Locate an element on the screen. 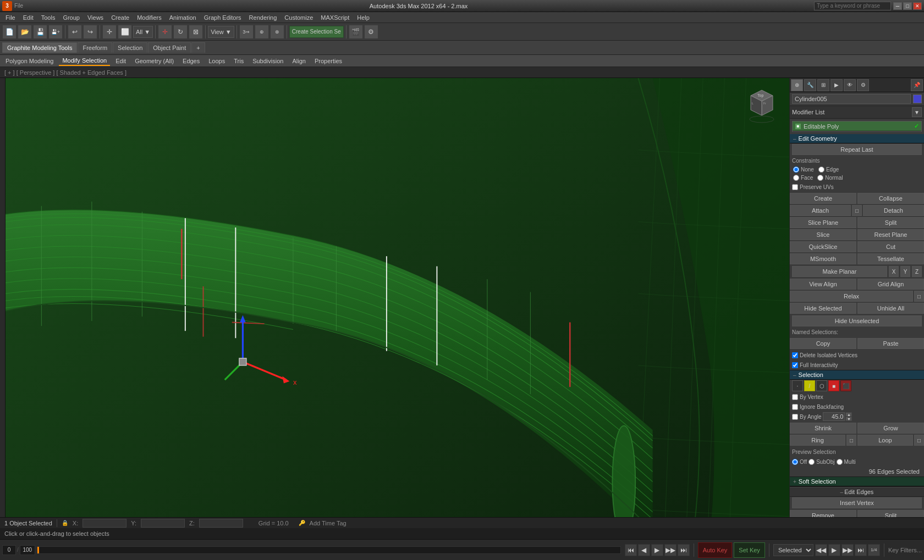 The width and height of the screenshot is (924, 560). grow-button: Grow is located at coordinates (891, 428).